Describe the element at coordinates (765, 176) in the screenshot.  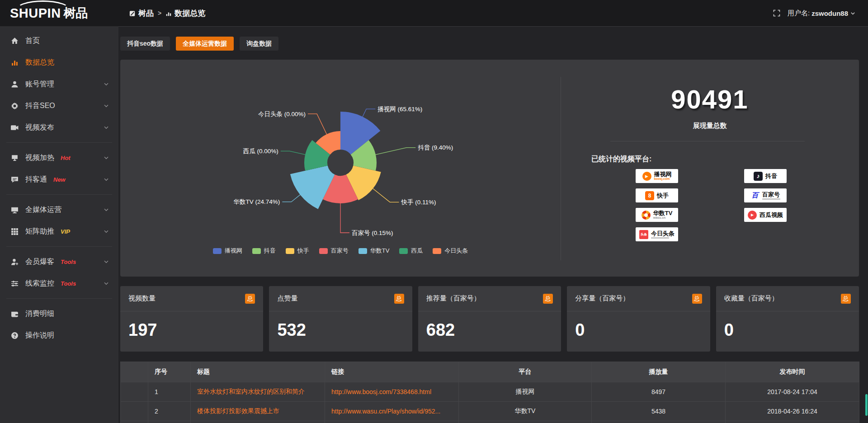
I see `platform-badge: ♪抖音` at that location.